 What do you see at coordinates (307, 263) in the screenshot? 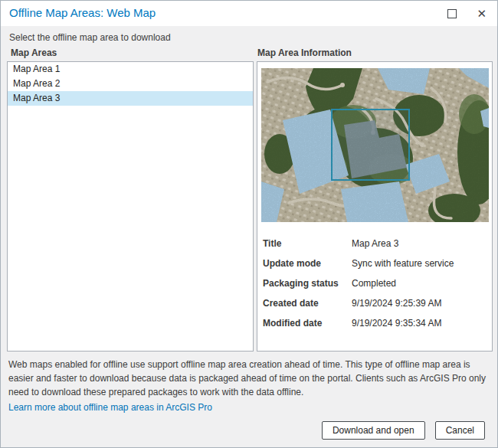
I see `detail-label: Update mode` at bounding box center [307, 263].